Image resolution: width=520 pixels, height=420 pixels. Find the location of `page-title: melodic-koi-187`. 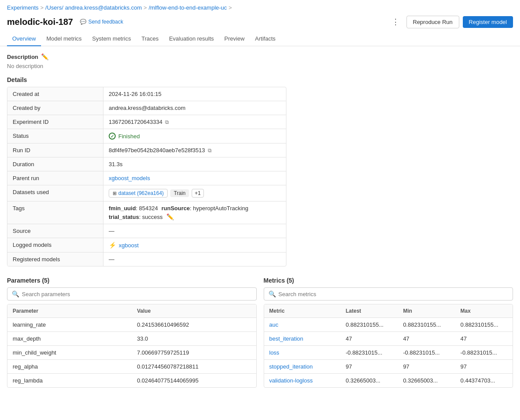

page-title: melodic-koi-187 is located at coordinates (40, 22).